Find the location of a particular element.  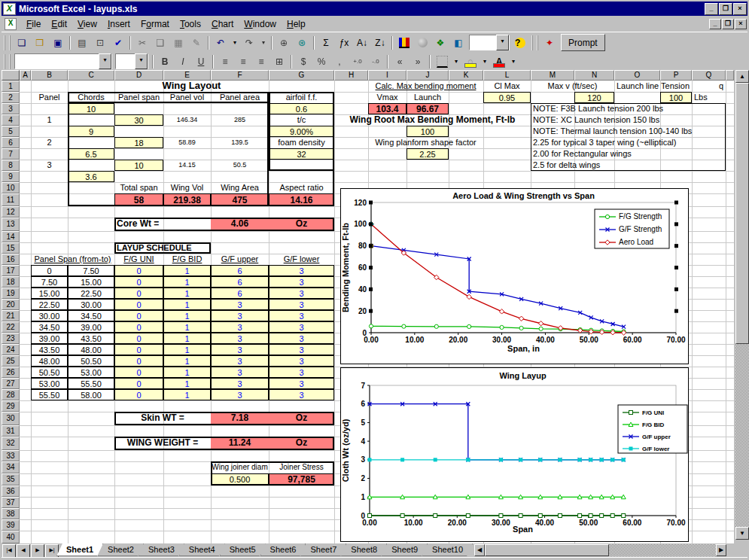

row-header-20: 20 is located at coordinates (11, 304).